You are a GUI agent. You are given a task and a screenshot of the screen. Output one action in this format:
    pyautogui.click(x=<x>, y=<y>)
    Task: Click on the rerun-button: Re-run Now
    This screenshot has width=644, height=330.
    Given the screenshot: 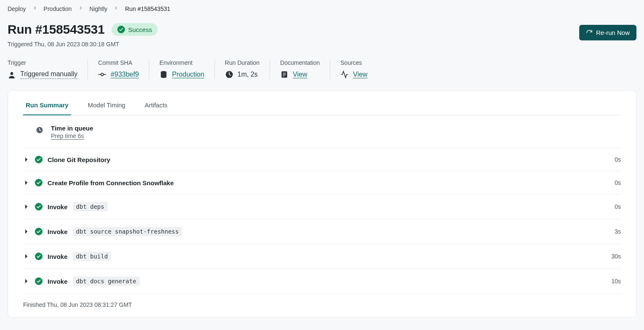 What is the action you would take?
    pyautogui.click(x=608, y=33)
    